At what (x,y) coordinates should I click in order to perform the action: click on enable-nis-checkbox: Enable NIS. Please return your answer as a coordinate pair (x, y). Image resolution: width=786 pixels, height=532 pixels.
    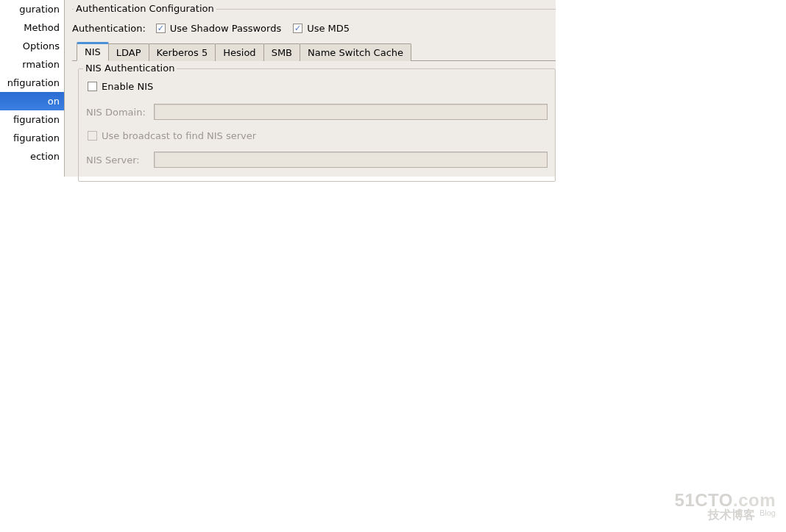
    Looking at the image, I should click on (121, 87).